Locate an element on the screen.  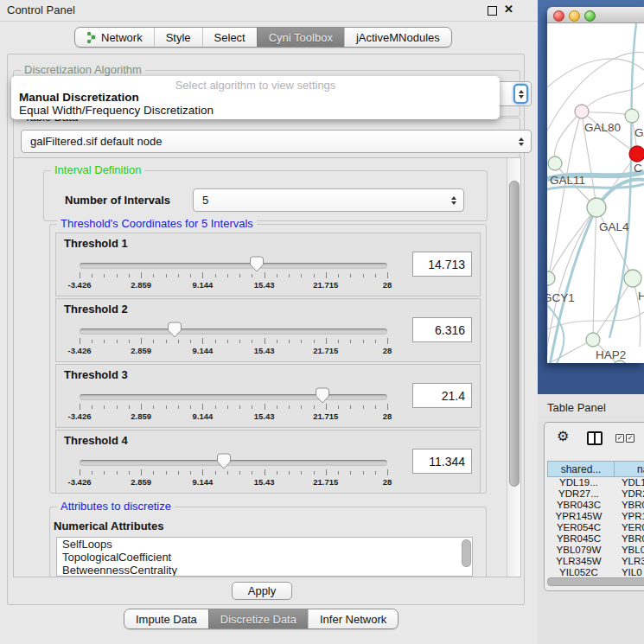
table-row: YBL079WYBL0 is located at coordinates (596, 550).